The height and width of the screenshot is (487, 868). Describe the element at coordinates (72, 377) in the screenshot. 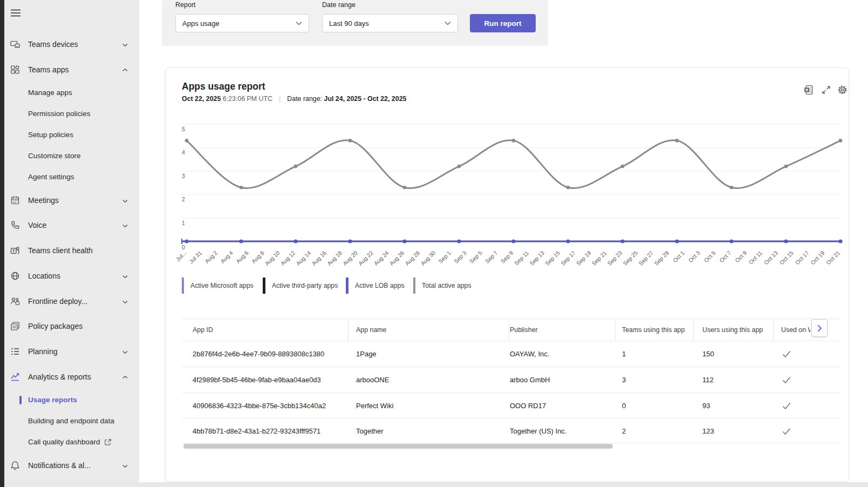

I see `sidebar-item-analytics-reports: Analytics & reports` at that location.